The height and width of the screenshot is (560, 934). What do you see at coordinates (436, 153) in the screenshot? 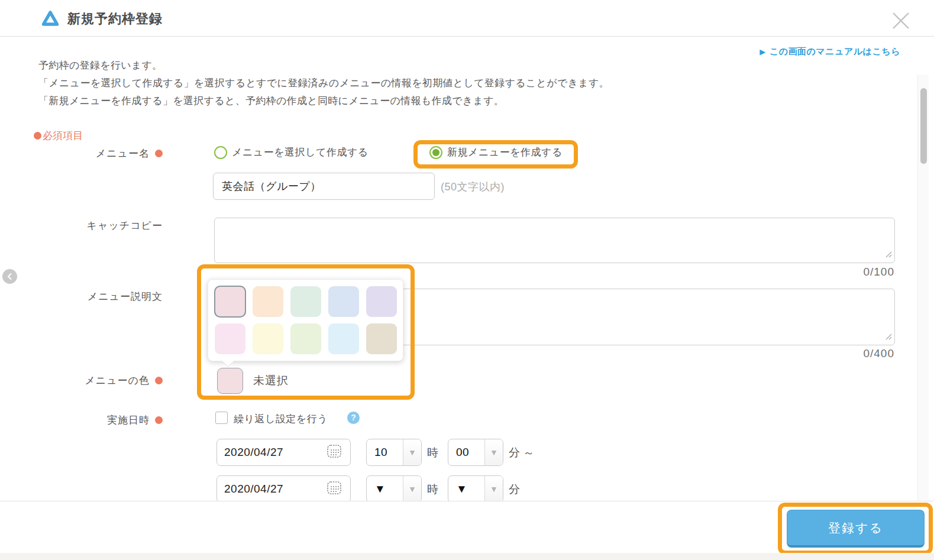
I see `radio-checked-icon` at bounding box center [436, 153].